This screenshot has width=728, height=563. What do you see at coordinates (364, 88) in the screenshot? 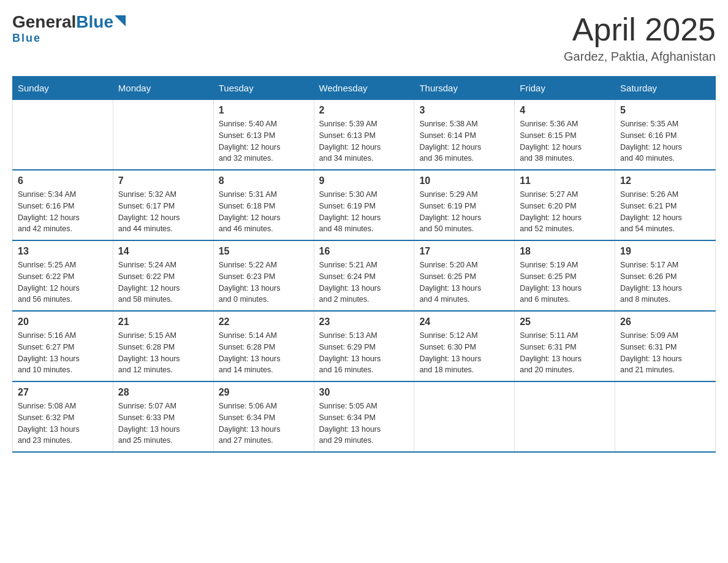
I see `weekday-header-wednesday: Wednesday` at bounding box center [364, 88].